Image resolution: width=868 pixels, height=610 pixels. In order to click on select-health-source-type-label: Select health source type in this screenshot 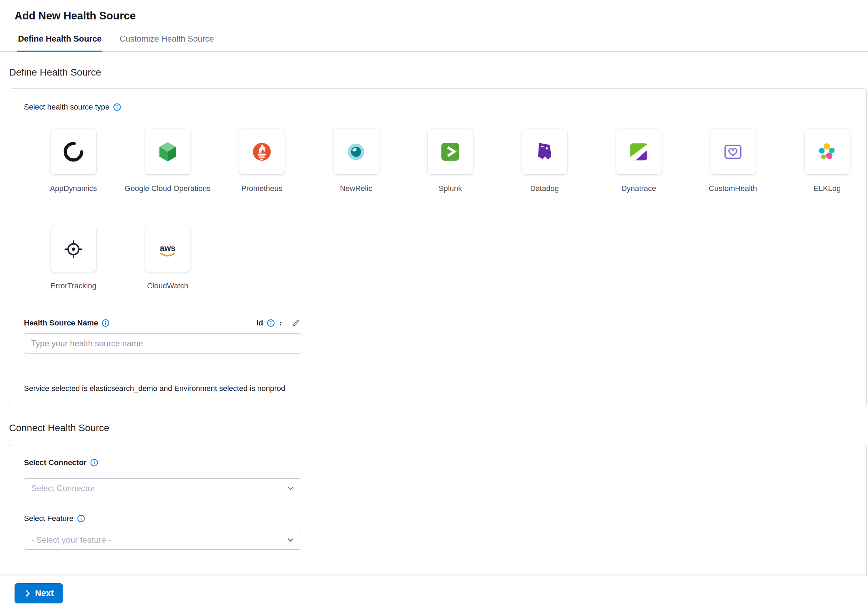, I will do `click(67, 107)`.